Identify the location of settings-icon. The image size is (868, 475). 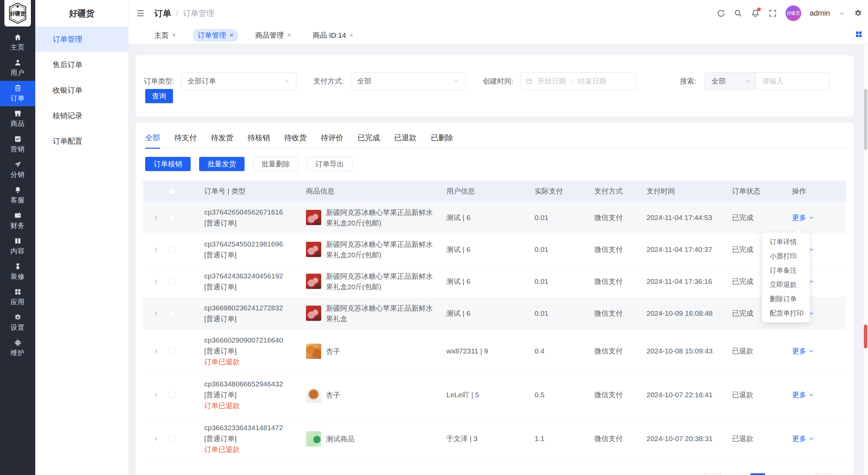
(18, 317).